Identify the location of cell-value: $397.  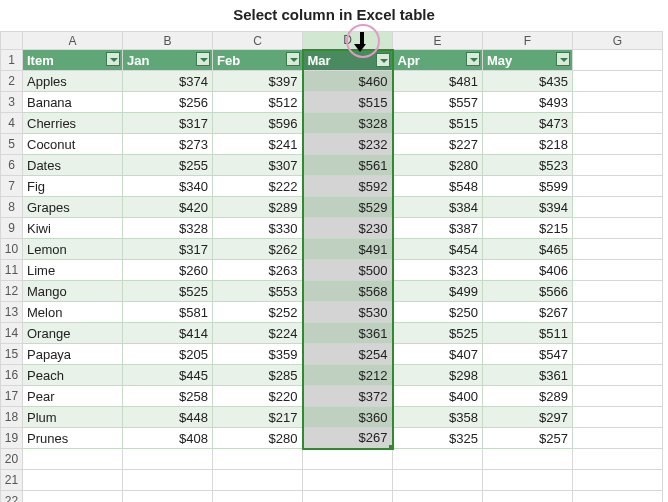
(258, 82).